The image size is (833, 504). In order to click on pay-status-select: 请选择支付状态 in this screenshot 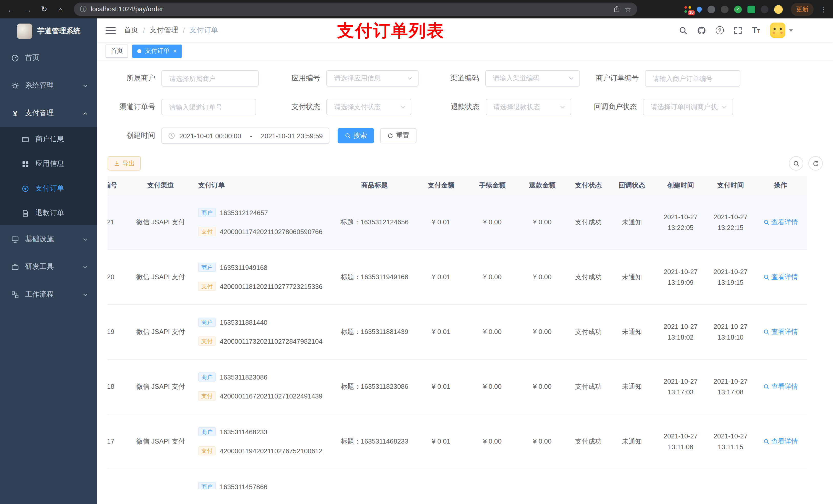, I will do `click(369, 107)`.